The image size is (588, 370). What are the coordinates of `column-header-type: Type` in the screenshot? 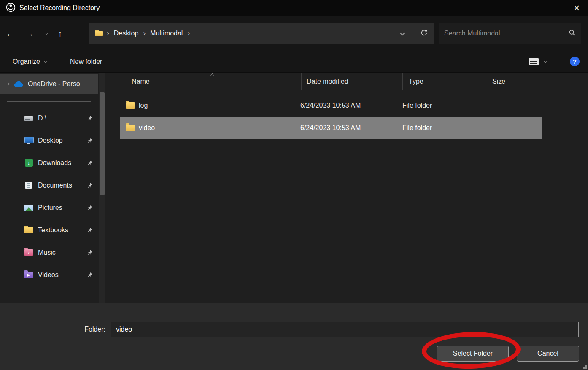 It's located at (445, 81).